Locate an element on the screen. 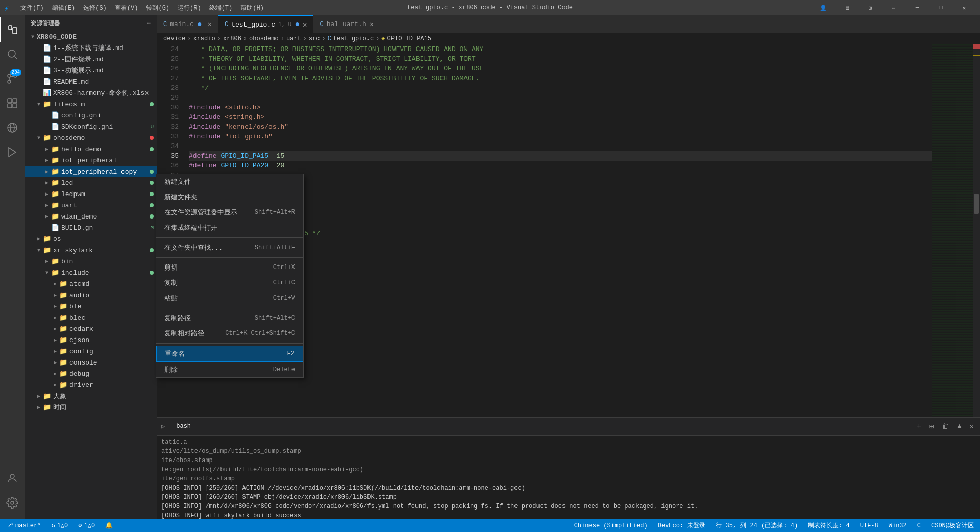  close-button: ✕ is located at coordinates (964, 8).